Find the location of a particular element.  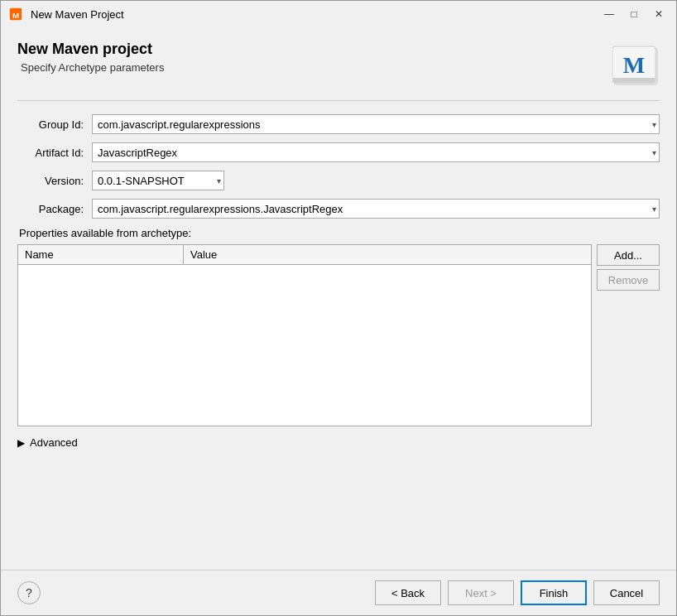

cancel-button: Cancel is located at coordinates (627, 593).